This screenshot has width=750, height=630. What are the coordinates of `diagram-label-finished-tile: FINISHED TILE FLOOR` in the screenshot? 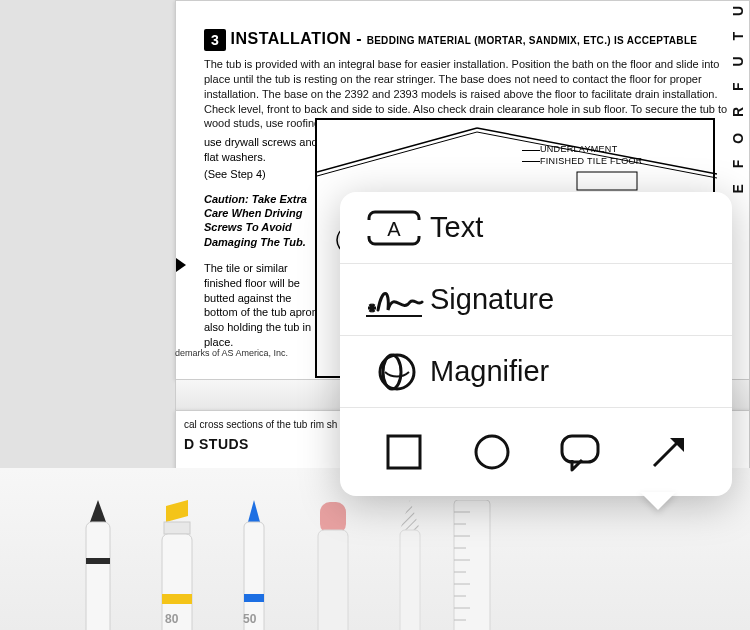 It's located at (592, 161).